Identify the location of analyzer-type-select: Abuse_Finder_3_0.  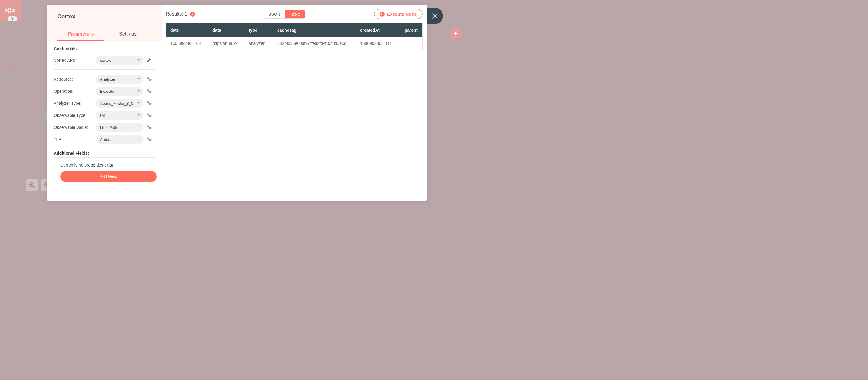
(120, 103).